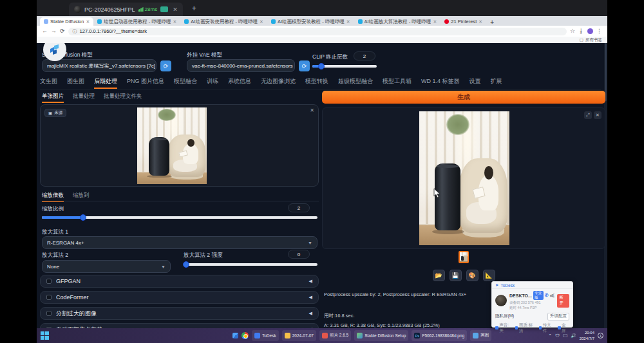 The height and width of the screenshot is (343, 644). Describe the element at coordinates (587, 335) in the screenshot. I see `taskbar-clock: 20:04 2024/7/7` at that location.